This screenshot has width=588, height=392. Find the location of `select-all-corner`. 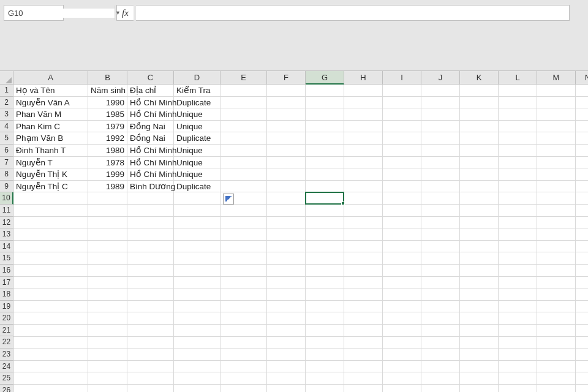

select-all-corner is located at coordinates (7, 78).